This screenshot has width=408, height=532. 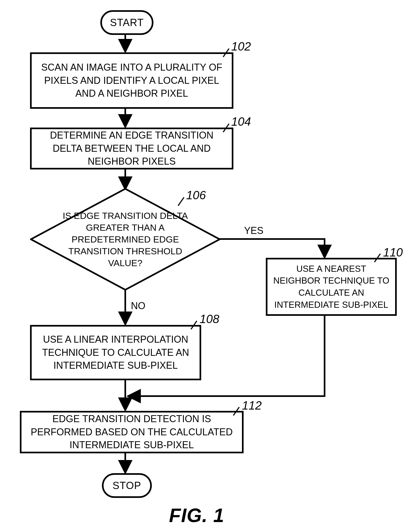 What do you see at coordinates (241, 122) in the screenshot?
I see `ref-label-104: 104` at bounding box center [241, 122].